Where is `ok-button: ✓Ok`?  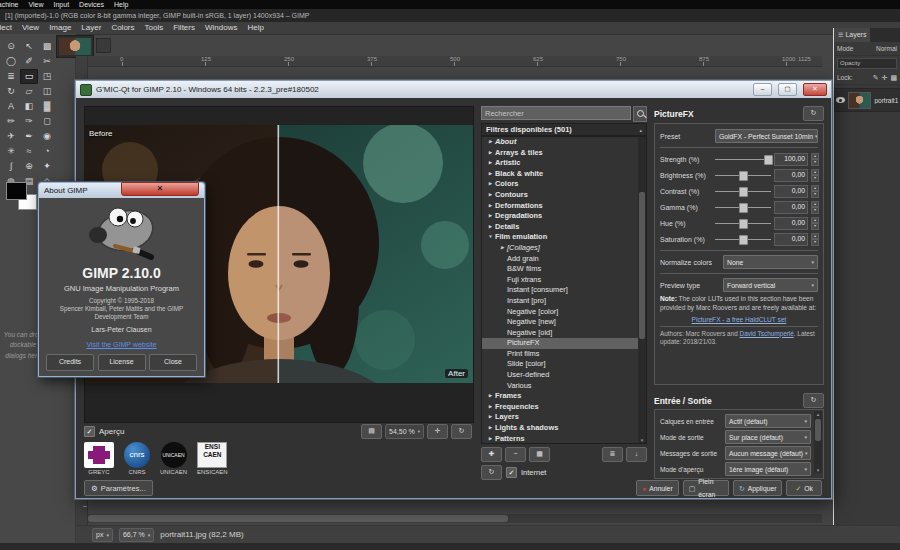
ok-button: ✓Ok is located at coordinates (804, 488).